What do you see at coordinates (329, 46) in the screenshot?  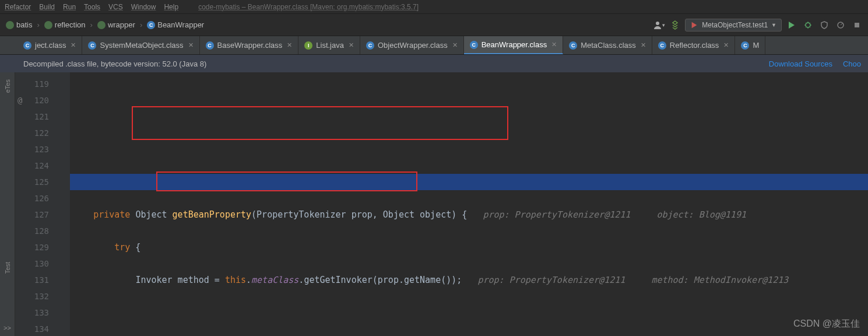 I see `editor-tab: IList.java✕` at bounding box center [329, 46].